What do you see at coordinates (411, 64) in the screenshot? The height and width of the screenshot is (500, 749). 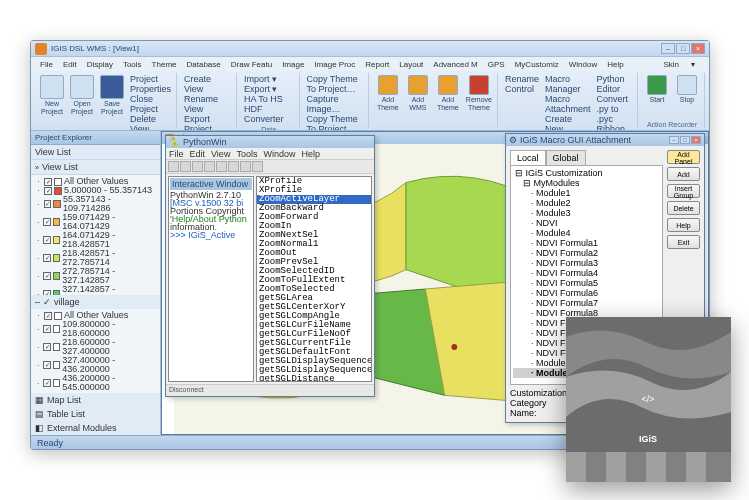 I see `menu-item: Layout` at bounding box center [411, 64].